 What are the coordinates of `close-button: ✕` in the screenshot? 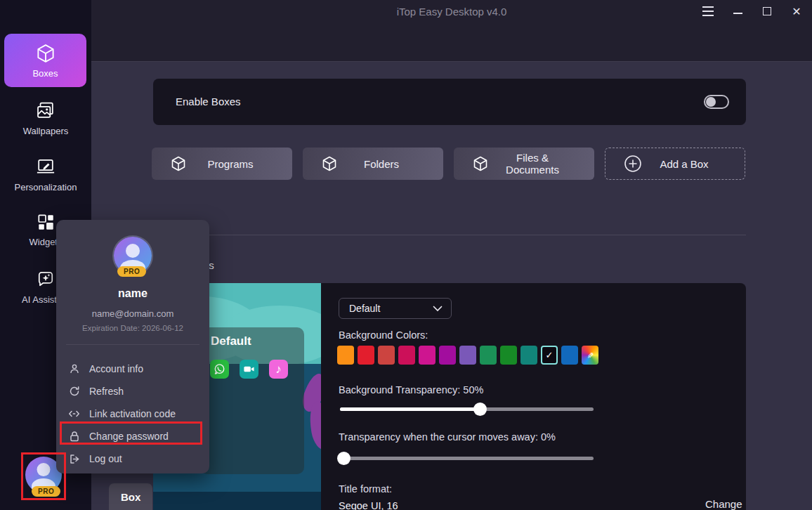 It's located at (797, 11).